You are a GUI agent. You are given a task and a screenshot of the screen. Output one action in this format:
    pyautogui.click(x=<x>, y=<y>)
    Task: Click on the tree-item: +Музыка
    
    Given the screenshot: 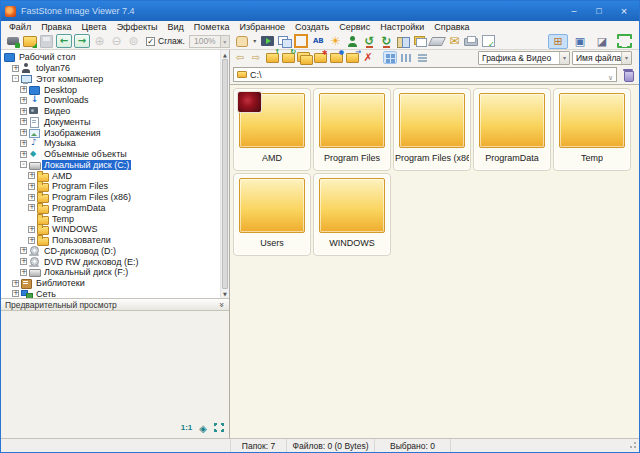 What is the action you would take?
    pyautogui.click(x=110, y=144)
    